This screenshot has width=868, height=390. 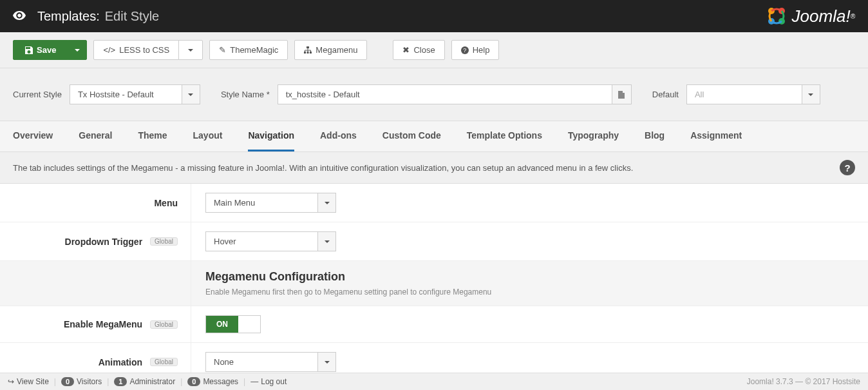 I want to click on setting-menu-label-col: Menu, so click(x=95, y=202).